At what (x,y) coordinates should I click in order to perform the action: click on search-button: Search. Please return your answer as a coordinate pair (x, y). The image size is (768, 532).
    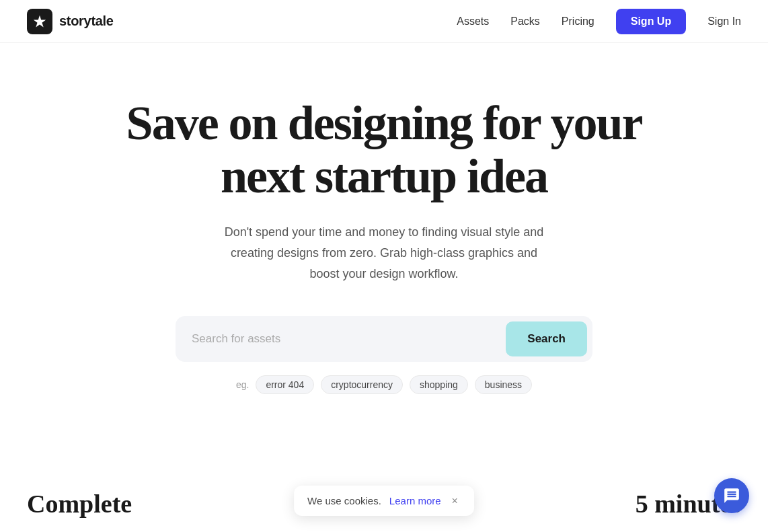
    Looking at the image, I should click on (546, 339).